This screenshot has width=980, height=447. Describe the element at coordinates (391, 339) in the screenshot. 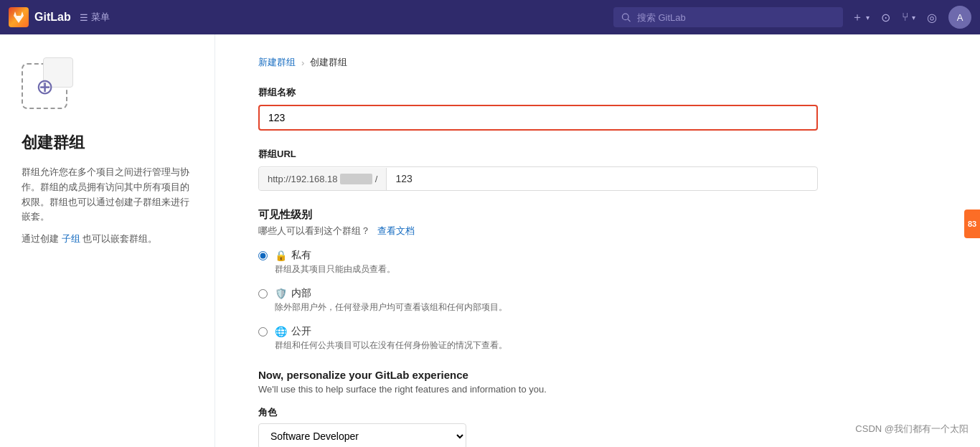

I see `visibility-public-content: 🌐 公开 群组和任何公共项目可以在没有任何身份验证的情况下查看。` at that location.